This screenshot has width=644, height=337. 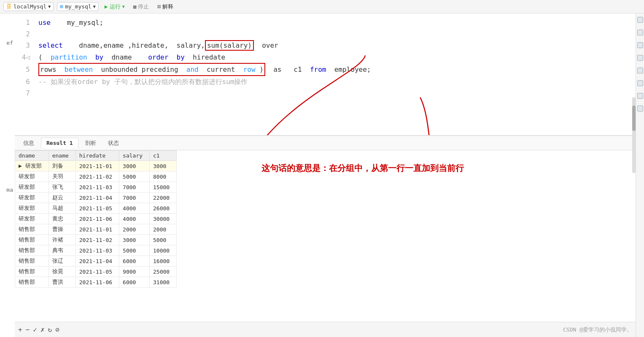 What do you see at coordinates (50, 69) in the screenshot?
I see `keyword-rows: rows` at bounding box center [50, 69].